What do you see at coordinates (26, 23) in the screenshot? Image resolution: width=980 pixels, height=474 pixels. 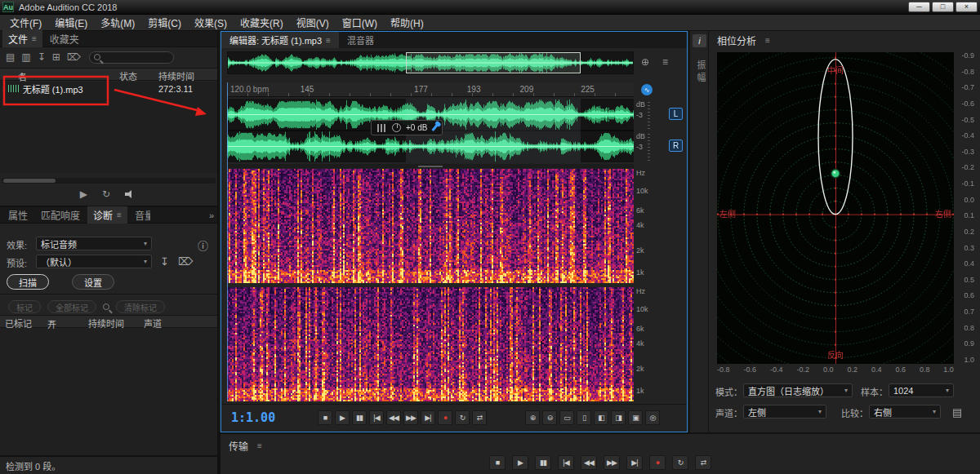 I see `menu-item: 文件(F)` at bounding box center [26, 23].